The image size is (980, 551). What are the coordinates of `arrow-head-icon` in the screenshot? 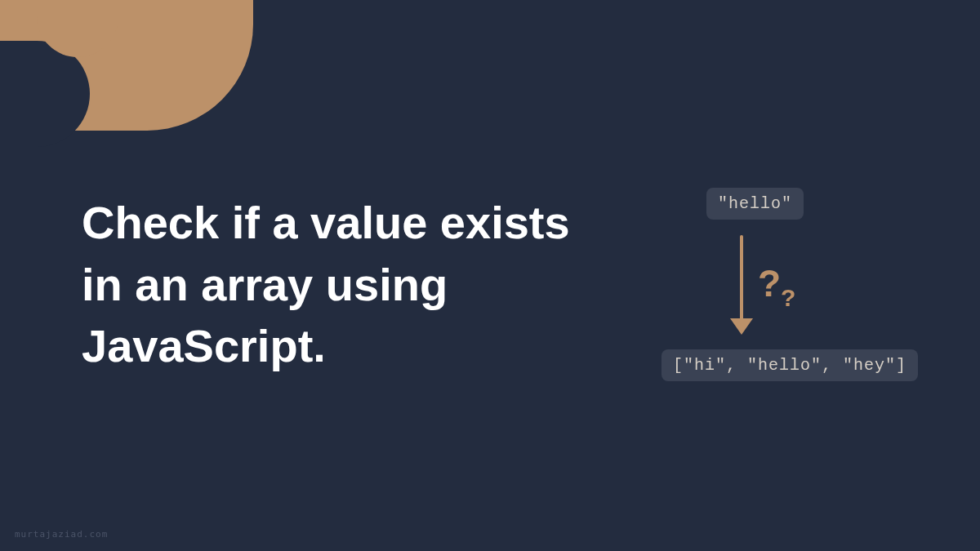 It's located at (742, 327).